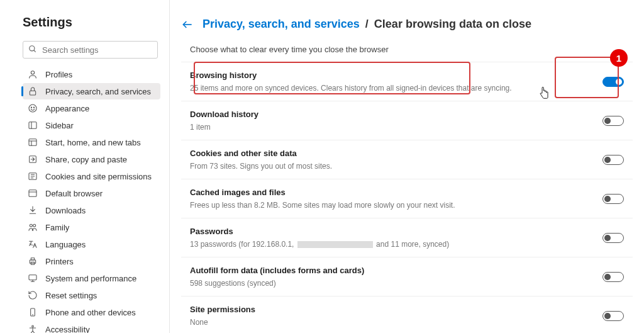 This screenshot has width=644, height=333. Describe the element at coordinates (33, 91) in the screenshot. I see `lock-icon` at that location.